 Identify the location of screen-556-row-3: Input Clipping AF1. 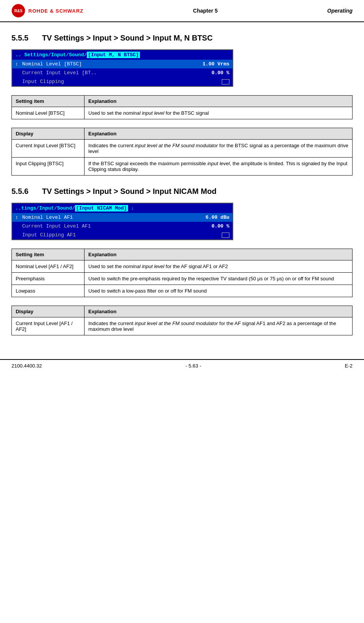
(122, 235).